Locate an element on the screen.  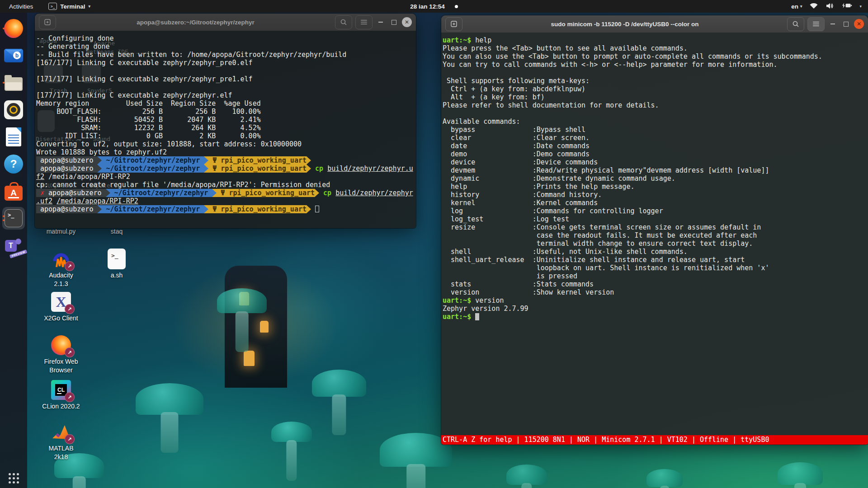
terminal-line: bypass :Bypass shell is located at coordinates (656, 130).